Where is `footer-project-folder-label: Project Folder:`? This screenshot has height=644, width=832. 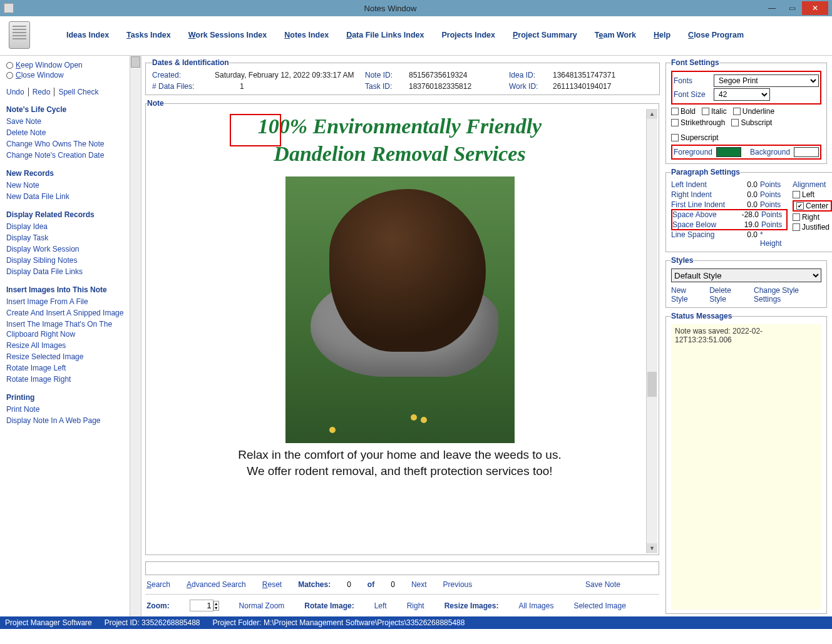
footer-project-folder-label: Project Folder: is located at coordinates (237, 623).